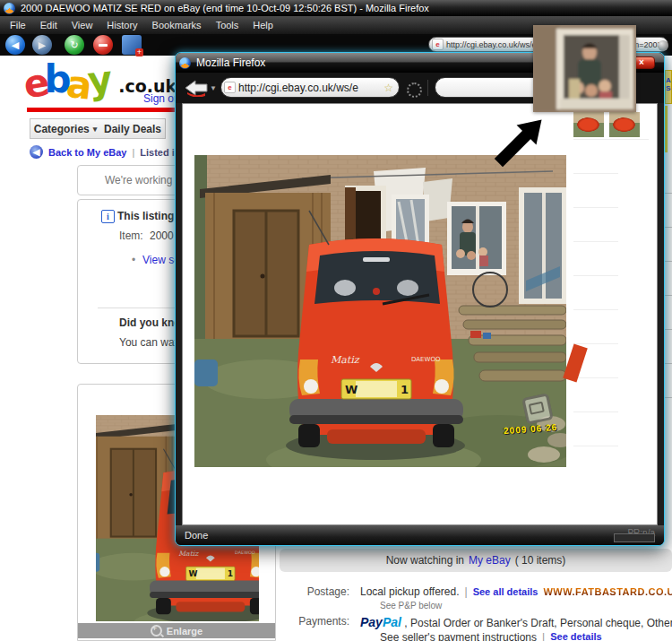 Image resolution: width=672 pixels, height=641 pixels. Describe the element at coordinates (610, 316) in the screenshot. I see `thumbnail-rail` at that location.